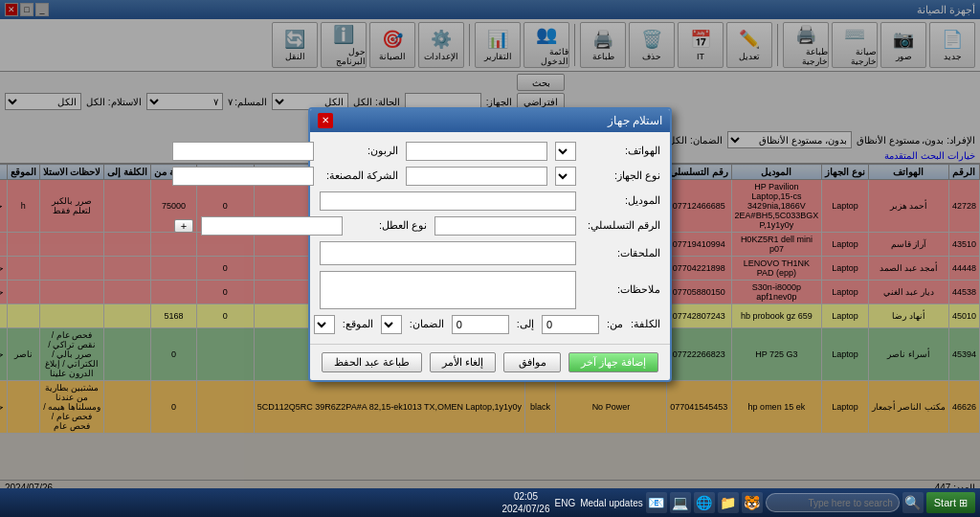 The width and height of the screenshot is (980, 517). What do you see at coordinates (184, 226) in the screenshot?
I see `fault-add-button: +` at bounding box center [184, 226].